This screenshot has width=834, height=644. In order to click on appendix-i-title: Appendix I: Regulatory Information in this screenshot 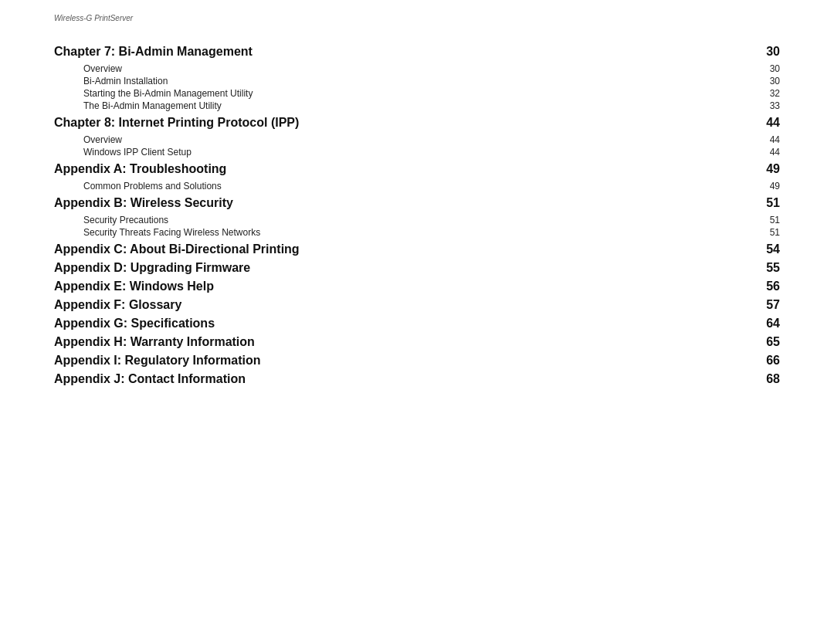, I will do `click(158, 361)`.